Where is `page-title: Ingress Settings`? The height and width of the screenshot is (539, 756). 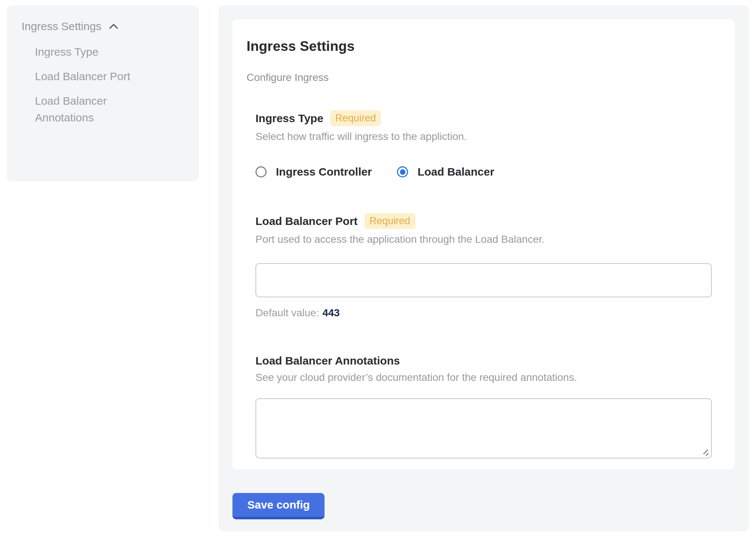 page-title: Ingress Settings is located at coordinates (483, 46).